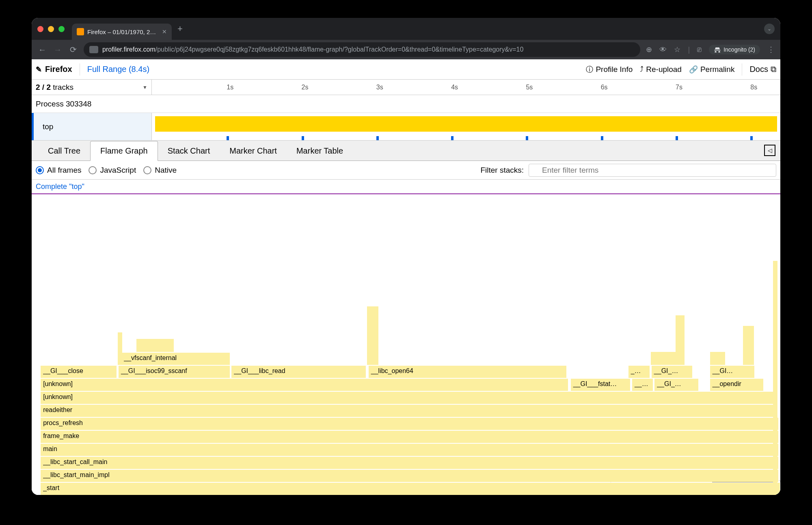 This screenshot has width=812, height=525. I want to click on flame-frame: __libc_open64, so click(468, 371).